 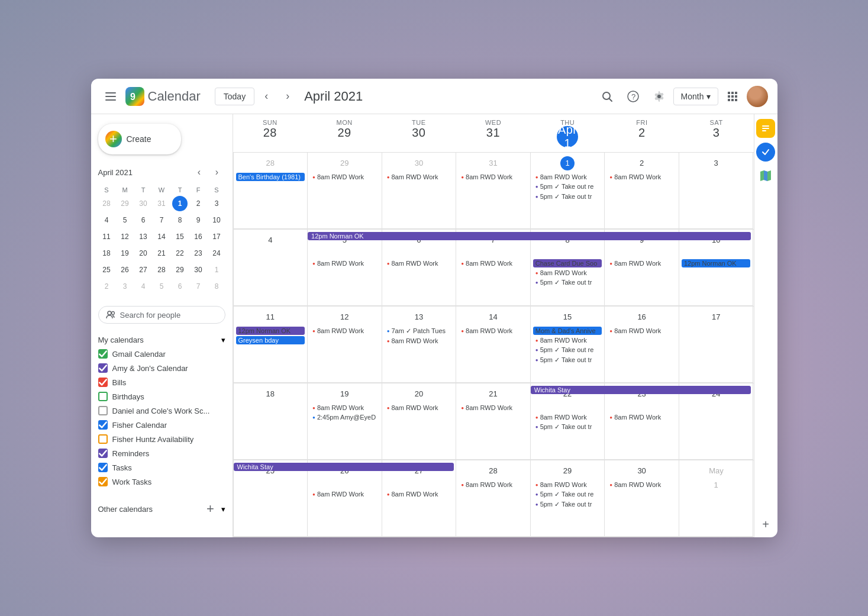 What do you see at coordinates (419, 317) in the screenshot?
I see `date-apr13: 13` at bounding box center [419, 317].